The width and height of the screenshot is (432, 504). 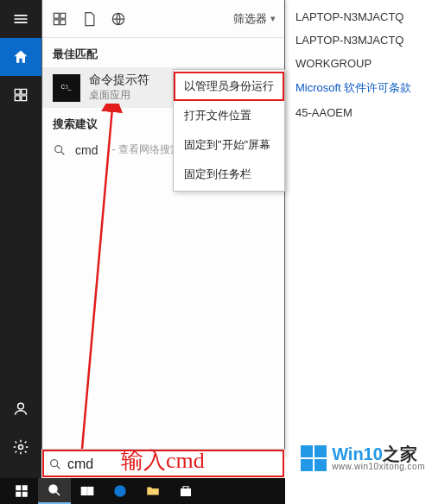 What do you see at coordinates (273, 19) in the screenshot?
I see `chevron-down-icon: ▾` at bounding box center [273, 19].